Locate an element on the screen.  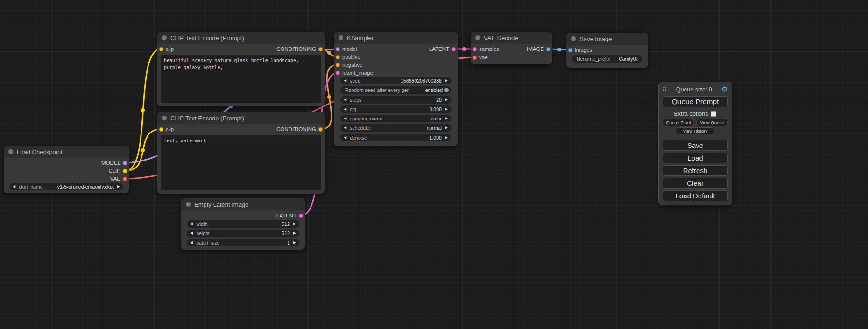
clear-button: Clear is located at coordinates (695, 183).